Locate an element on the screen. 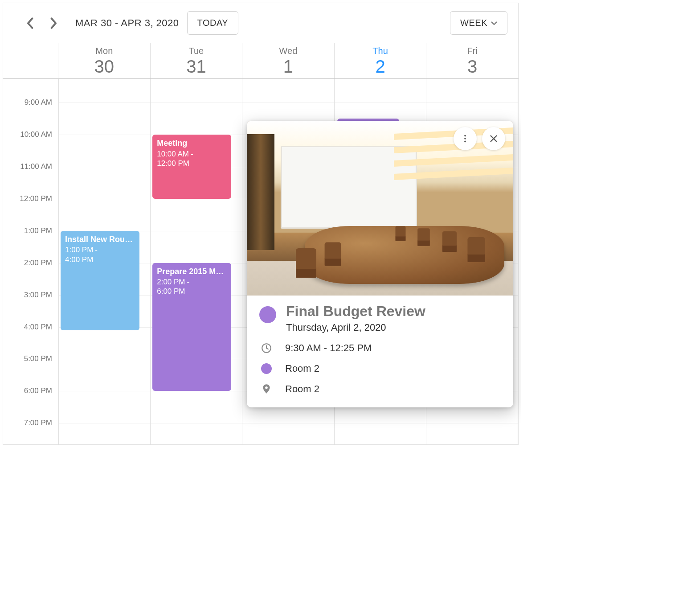  resource-color-icon is located at coordinates (266, 369).